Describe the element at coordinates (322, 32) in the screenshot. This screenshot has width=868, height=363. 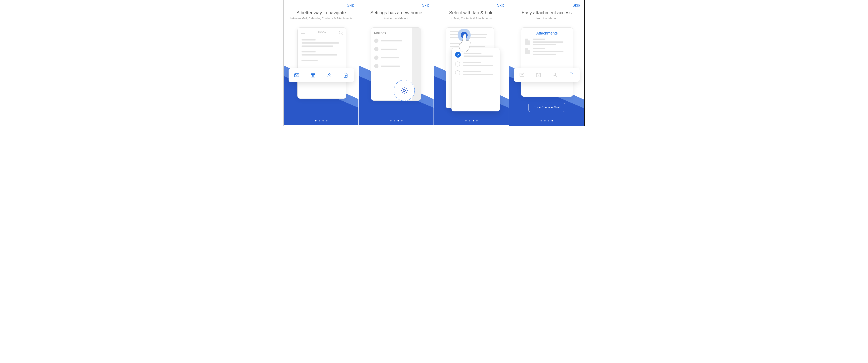
I see `inbox-label: Inbox` at that location.